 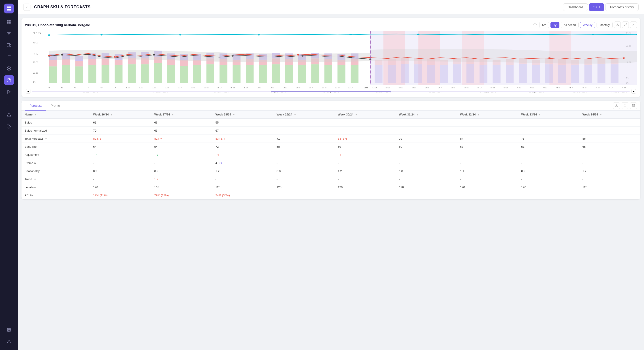 What do you see at coordinates (365, 196) in the screenshot?
I see `cell-pe-w30` at bounding box center [365, 196].